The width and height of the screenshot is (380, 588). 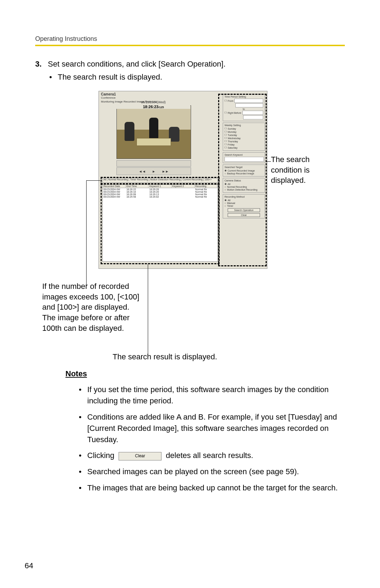 What do you see at coordinates (110, 77) in the screenshot?
I see `step-sub-text: The search result is displayed.` at bounding box center [110, 77].